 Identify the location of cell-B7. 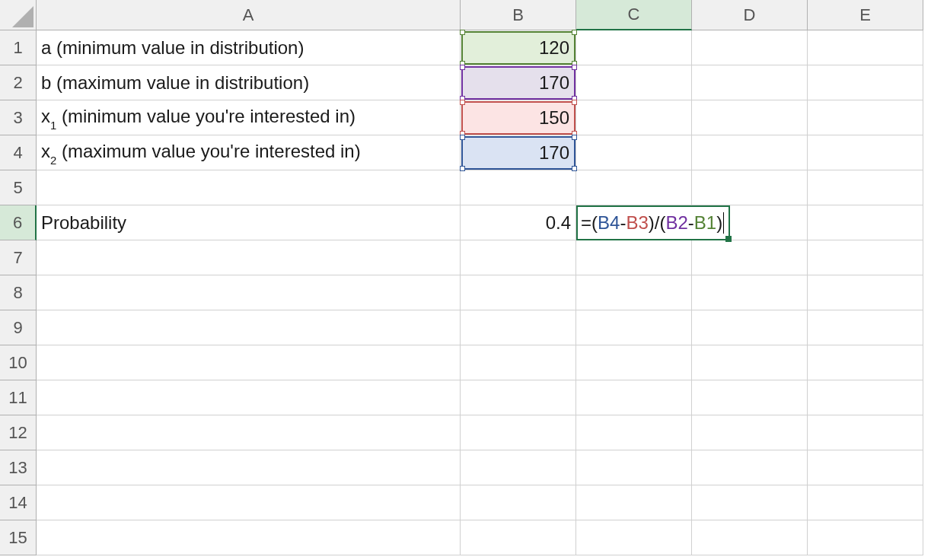
(518, 258).